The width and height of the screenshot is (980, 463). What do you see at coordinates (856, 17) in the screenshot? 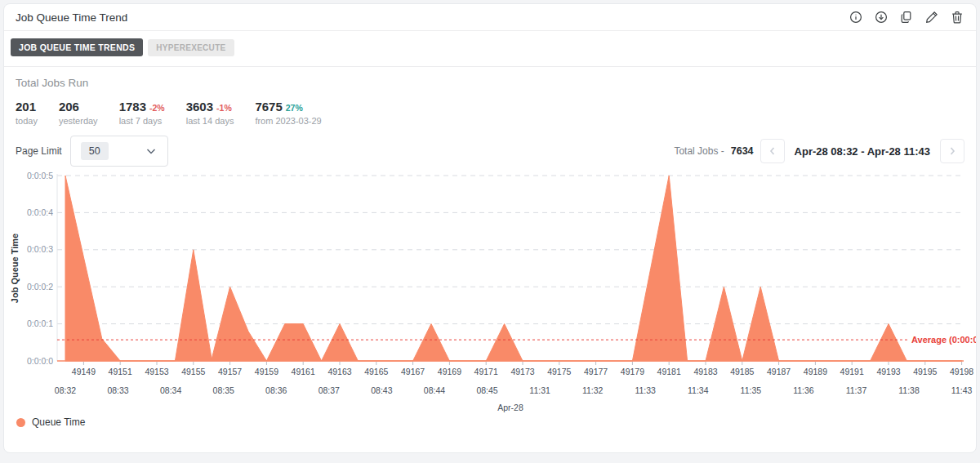
I see `info-icon` at bounding box center [856, 17].